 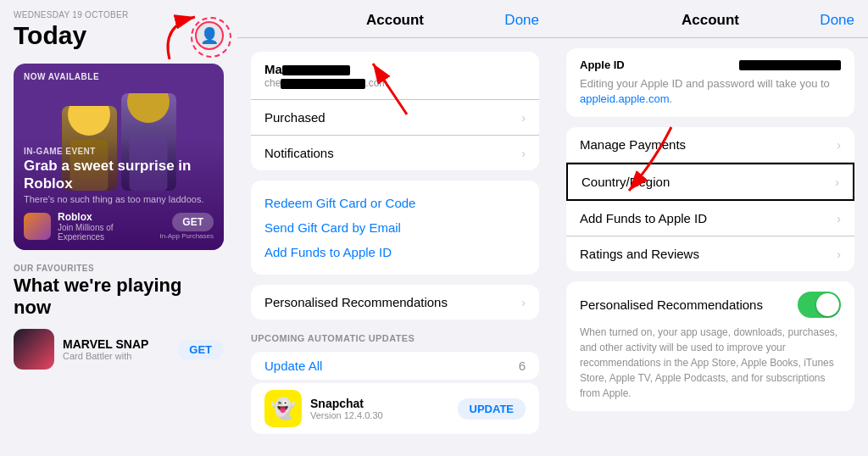 I want to click on country-region-chevron: ›, so click(x=837, y=182).